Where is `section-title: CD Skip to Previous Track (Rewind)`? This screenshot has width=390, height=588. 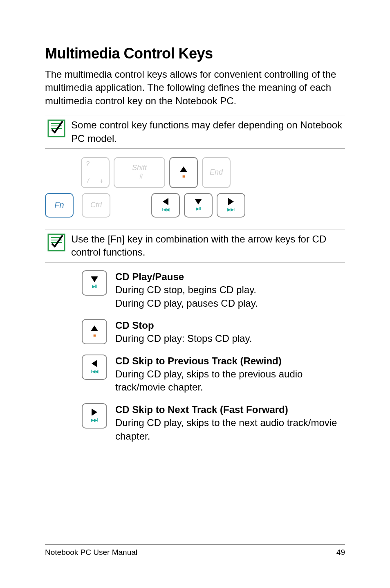
section-title: CD Skip to Previous Track (Rewind) is located at coordinates (199, 361).